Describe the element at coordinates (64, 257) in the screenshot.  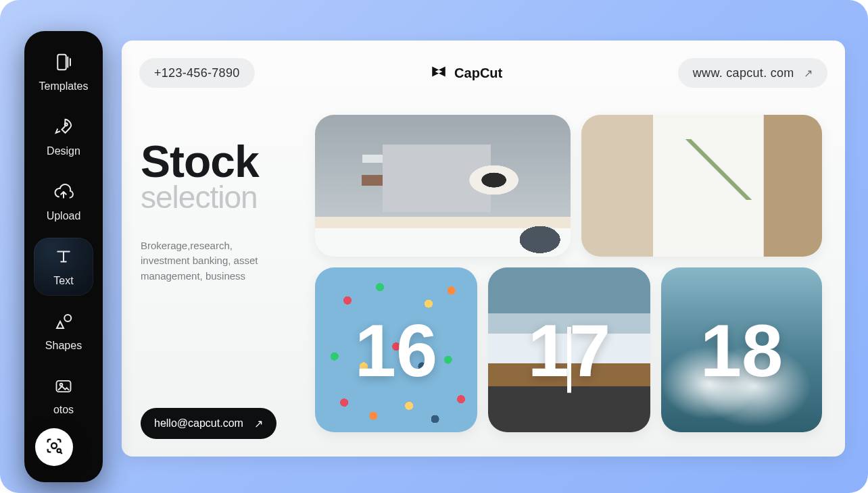
I see `sidebar: Templates Design Upload Text Shapes` at that location.